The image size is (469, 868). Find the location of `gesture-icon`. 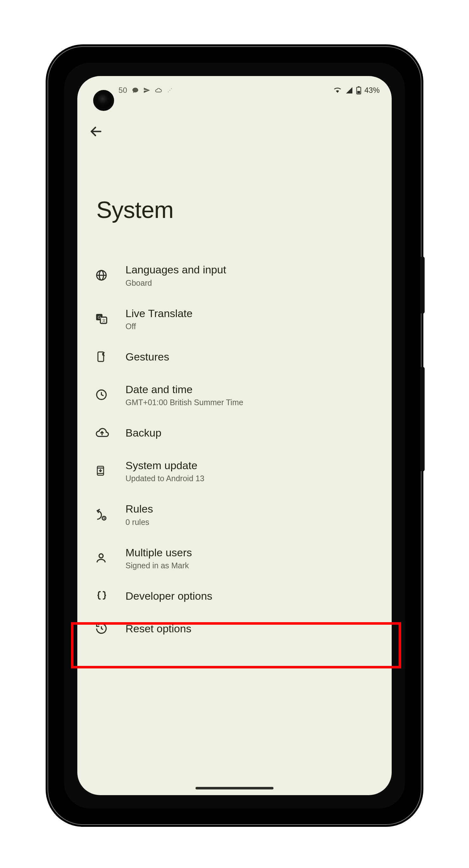

gesture-icon is located at coordinates (101, 356).